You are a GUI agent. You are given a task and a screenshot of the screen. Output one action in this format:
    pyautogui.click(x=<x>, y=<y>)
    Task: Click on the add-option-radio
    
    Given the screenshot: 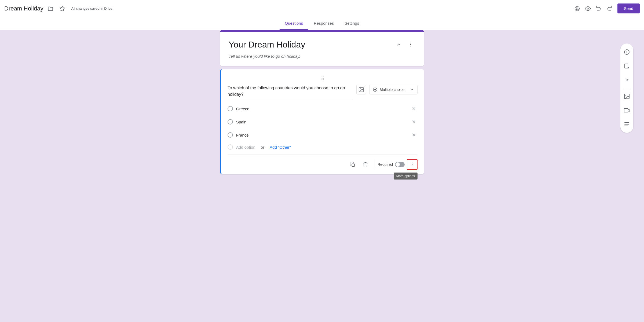 What is the action you would take?
    pyautogui.click(x=230, y=147)
    